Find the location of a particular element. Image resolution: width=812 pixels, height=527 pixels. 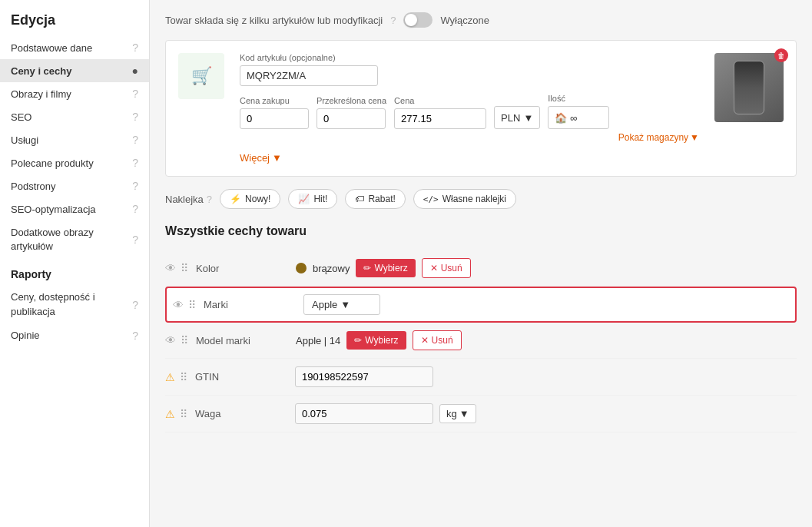

help-icon-naklejka: ? is located at coordinates (209, 200).